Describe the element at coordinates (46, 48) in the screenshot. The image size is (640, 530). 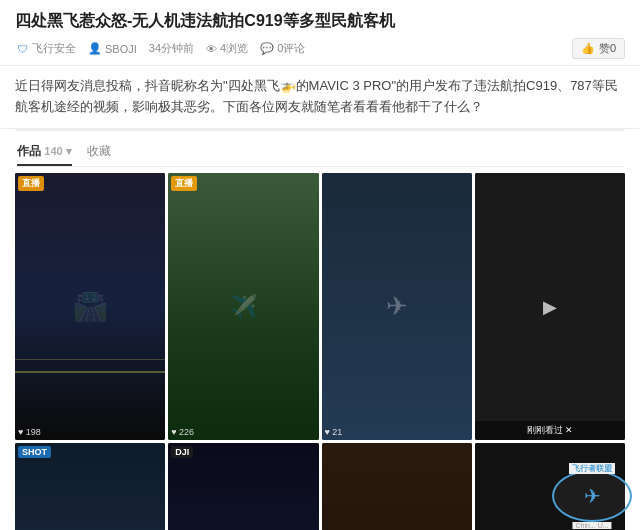
I see `safety-badge: 🛡 飞行安全` at that location.